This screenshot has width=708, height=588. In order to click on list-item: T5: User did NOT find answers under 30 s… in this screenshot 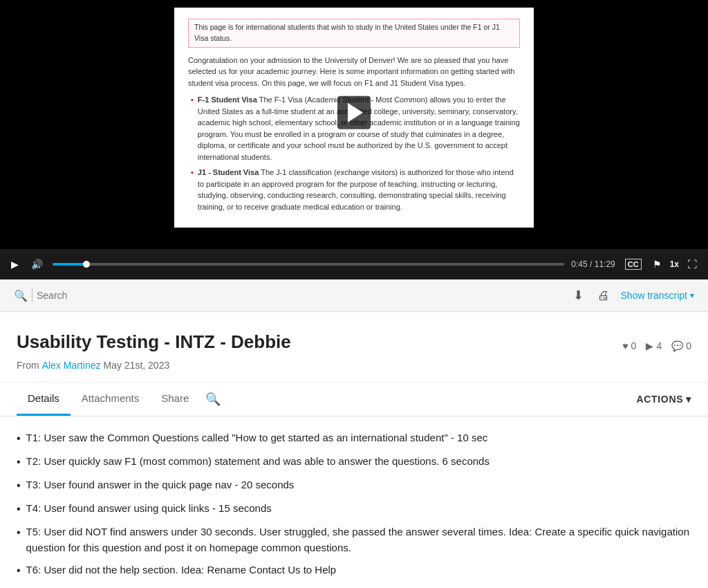, I will do `click(354, 540)`.